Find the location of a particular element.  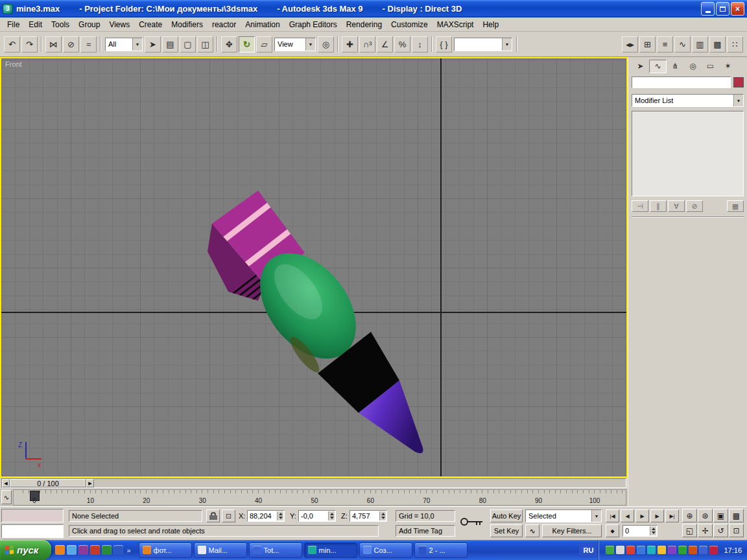

select-and-move-button: ✥ is located at coordinates (230, 44).